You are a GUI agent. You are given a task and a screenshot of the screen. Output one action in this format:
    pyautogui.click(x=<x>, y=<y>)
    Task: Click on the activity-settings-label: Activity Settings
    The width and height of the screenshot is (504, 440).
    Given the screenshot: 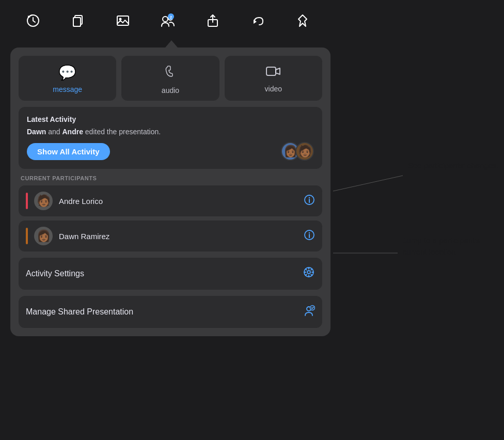 What is the action you would take?
    pyautogui.click(x=55, y=274)
    